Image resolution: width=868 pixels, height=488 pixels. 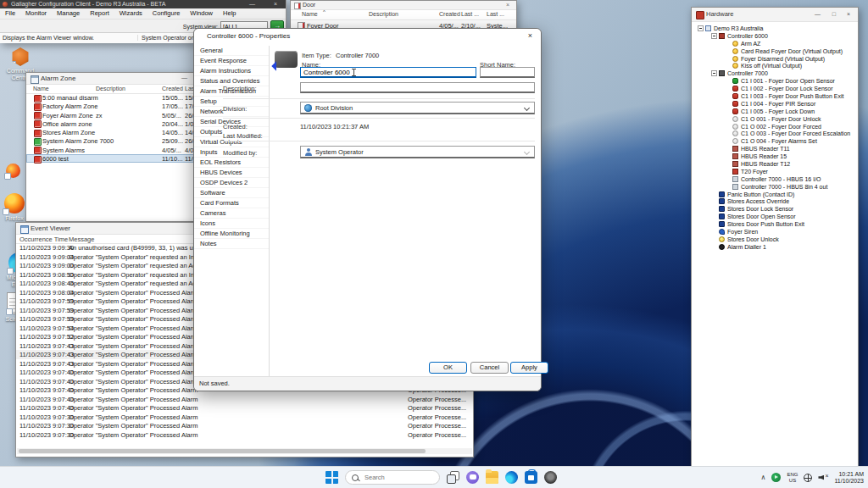 I want to click on file-explorer-icon, so click(x=492, y=478).